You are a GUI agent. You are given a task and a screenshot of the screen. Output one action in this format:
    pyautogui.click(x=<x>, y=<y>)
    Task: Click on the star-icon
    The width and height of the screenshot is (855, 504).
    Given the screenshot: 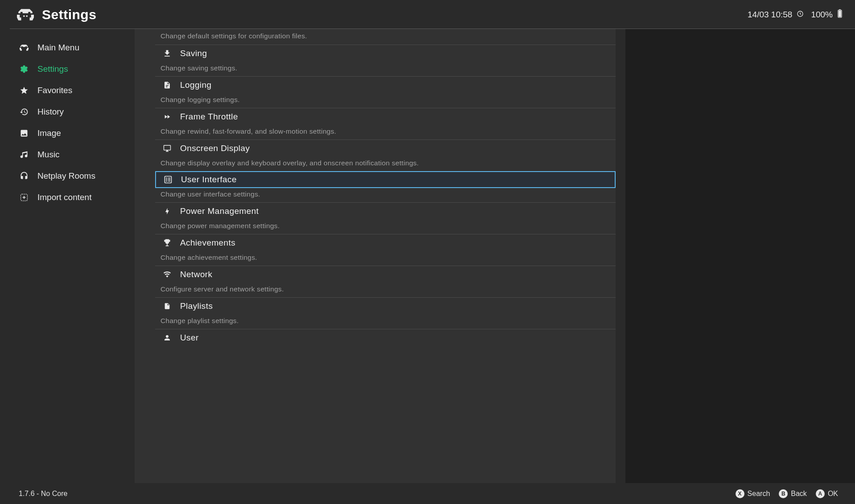 What is the action you would take?
    pyautogui.click(x=24, y=90)
    